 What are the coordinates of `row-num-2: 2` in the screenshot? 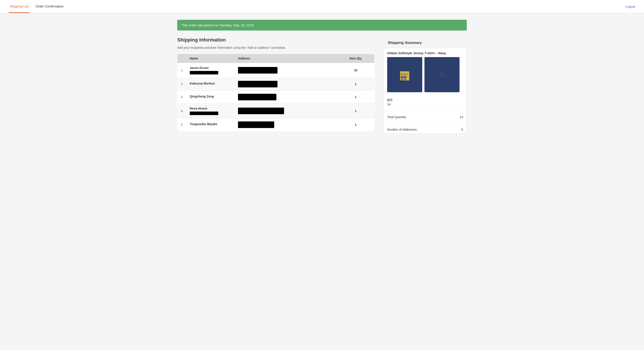 It's located at (182, 84).